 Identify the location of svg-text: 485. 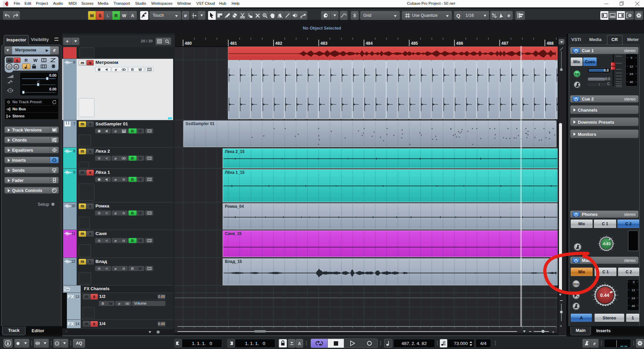
(414, 43).